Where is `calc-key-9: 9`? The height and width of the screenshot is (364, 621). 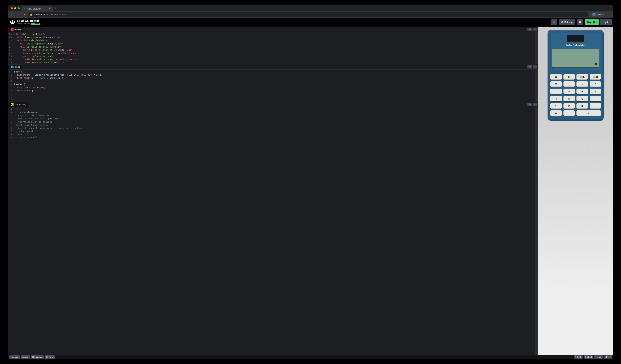
calc-key-9: 9 is located at coordinates (582, 91).